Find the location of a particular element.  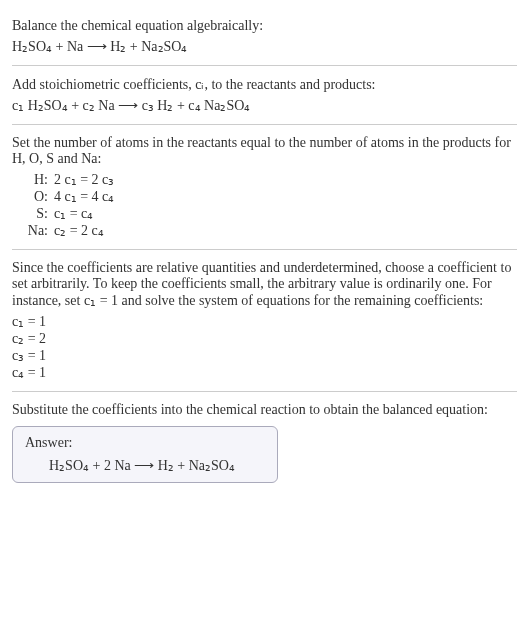

coefficient-list: c₁ = 1 c₂ = 2 c₃ = 1 c₄ = 1 is located at coordinates (264, 347).